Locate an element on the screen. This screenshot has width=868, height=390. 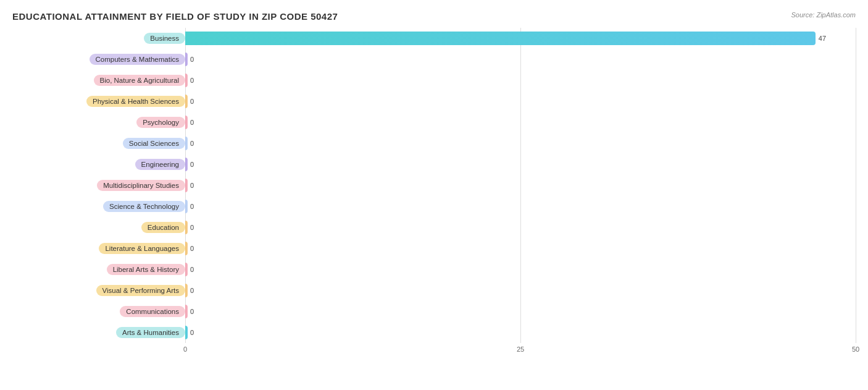
bar-track-social is located at coordinates (520, 143).